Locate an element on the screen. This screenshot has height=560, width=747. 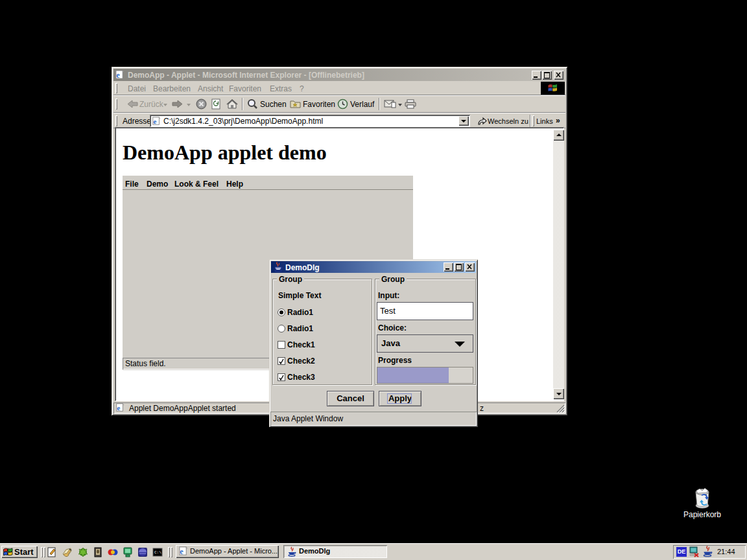
svg-text: C:\ is located at coordinates (158, 552).